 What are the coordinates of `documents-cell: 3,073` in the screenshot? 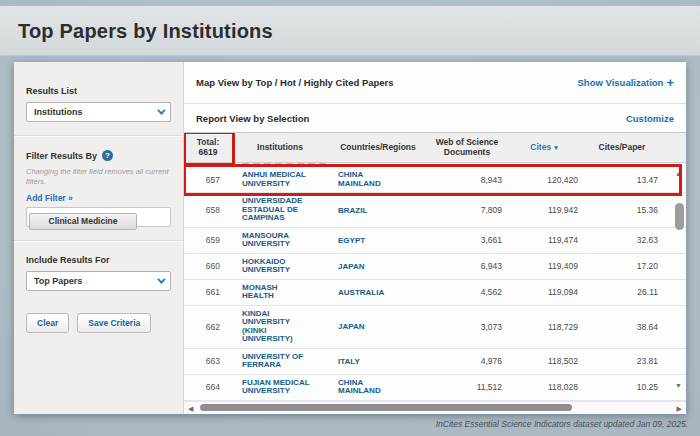 It's located at (467, 327).